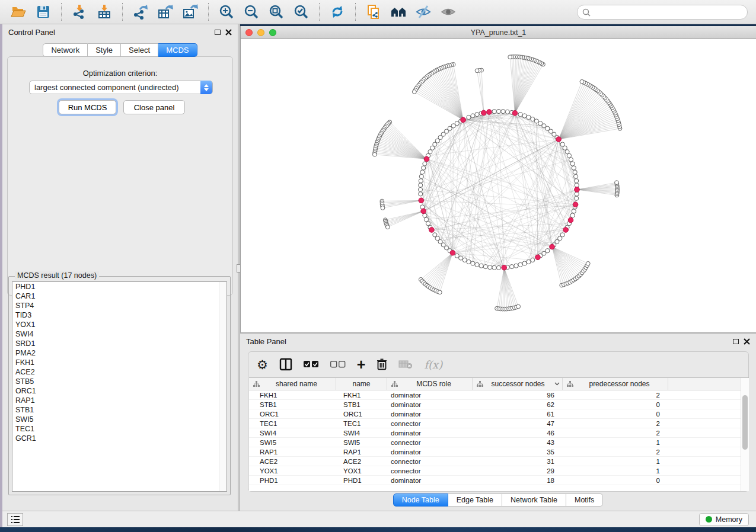 The height and width of the screenshot is (532, 756). Describe the element at coordinates (518, 414) in the screenshot. I see `table-cell: 61` at that location.